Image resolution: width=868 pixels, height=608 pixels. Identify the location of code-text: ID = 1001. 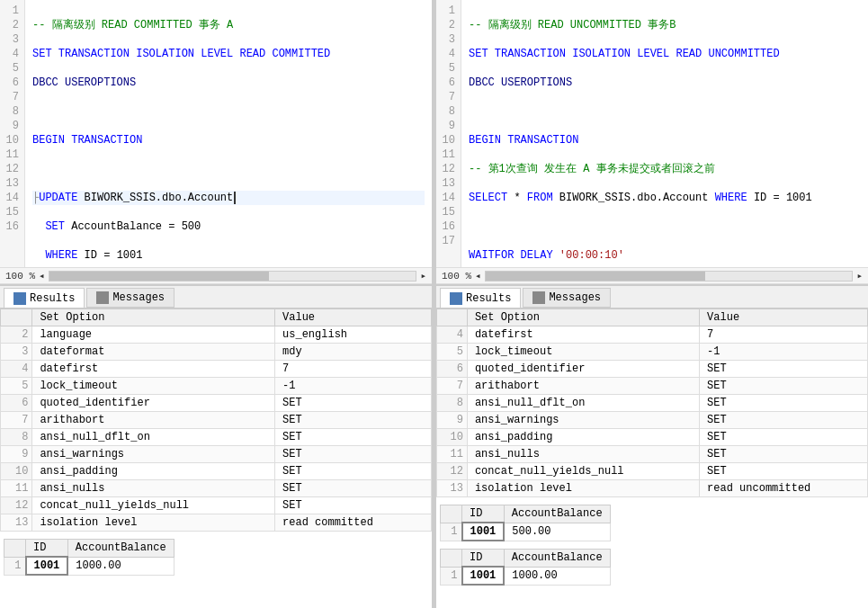
(110, 255).